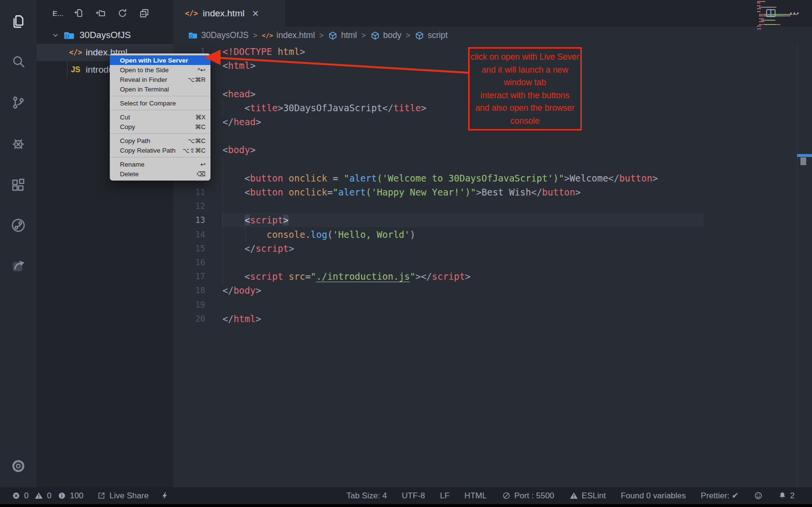  What do you see at coordinates (160, 164) in the screenshot?
I see `menu-item-rename: Rename↩` at bounding box center [160, 164].